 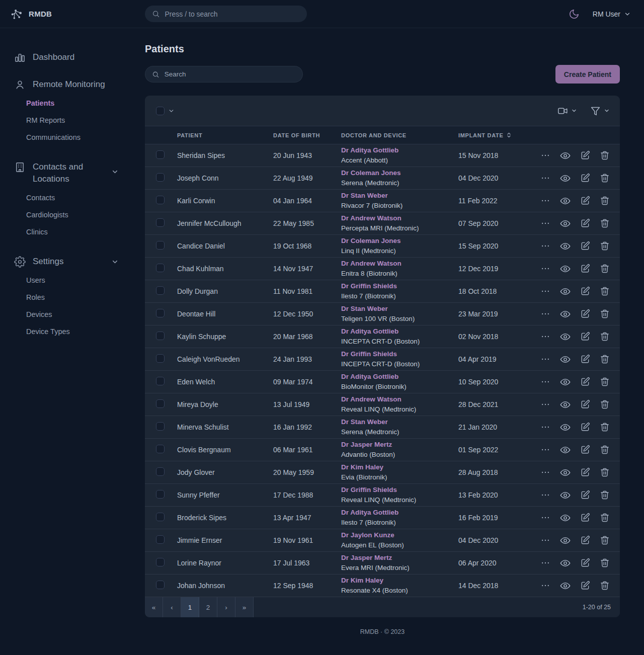 I want to click on sidebar-item-settings: Settings, so click(x=66, y=262).